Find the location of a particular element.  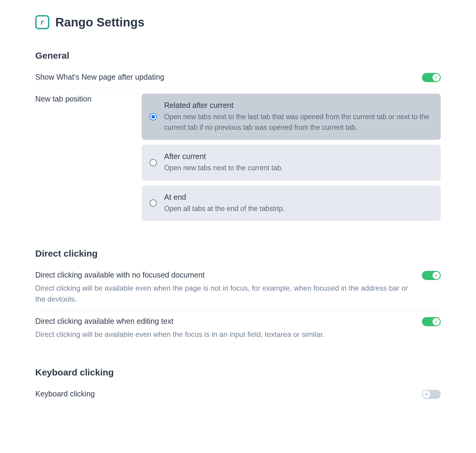

radio-dot-icon is located at coordinates (153, 117).